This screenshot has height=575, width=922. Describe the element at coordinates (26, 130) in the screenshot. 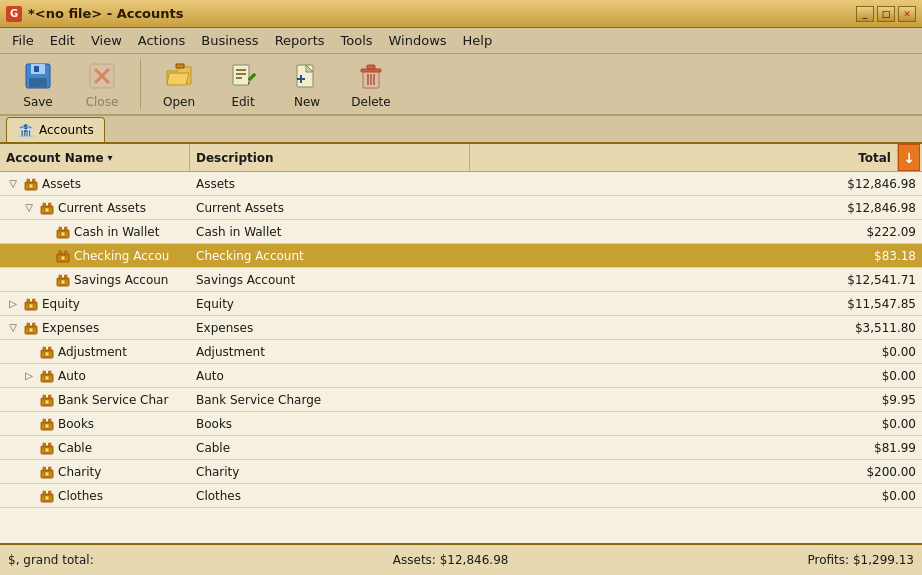

I see `tab-accounts-icon: 🏦` at that location.